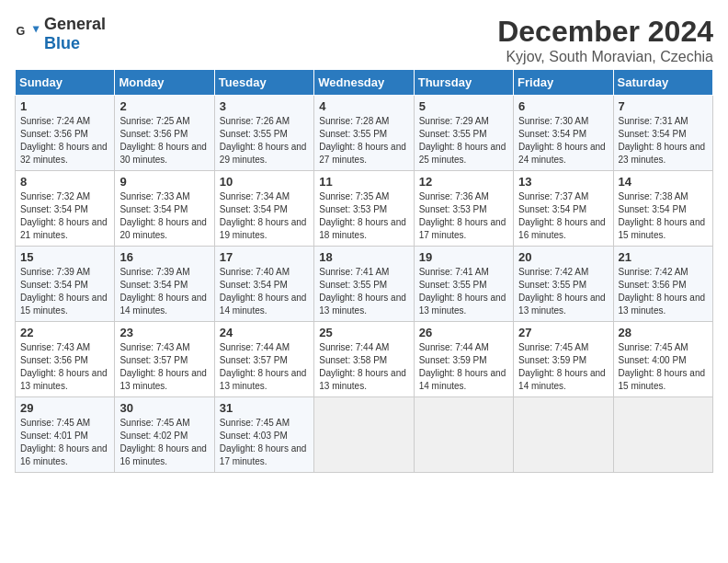 The image size is (728, 563). I want to click on table-row: 21 Sunrise: 7:42 AM Sunset: 3:56 PM Dayl…, so click(663, 284).